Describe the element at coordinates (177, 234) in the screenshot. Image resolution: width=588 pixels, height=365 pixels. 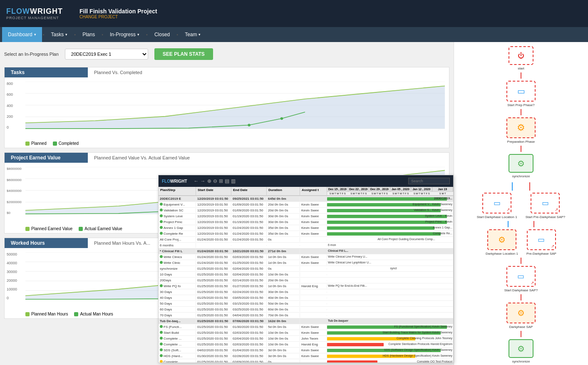
I see `gantt-cell-plan-7: Complete Re` at that location.